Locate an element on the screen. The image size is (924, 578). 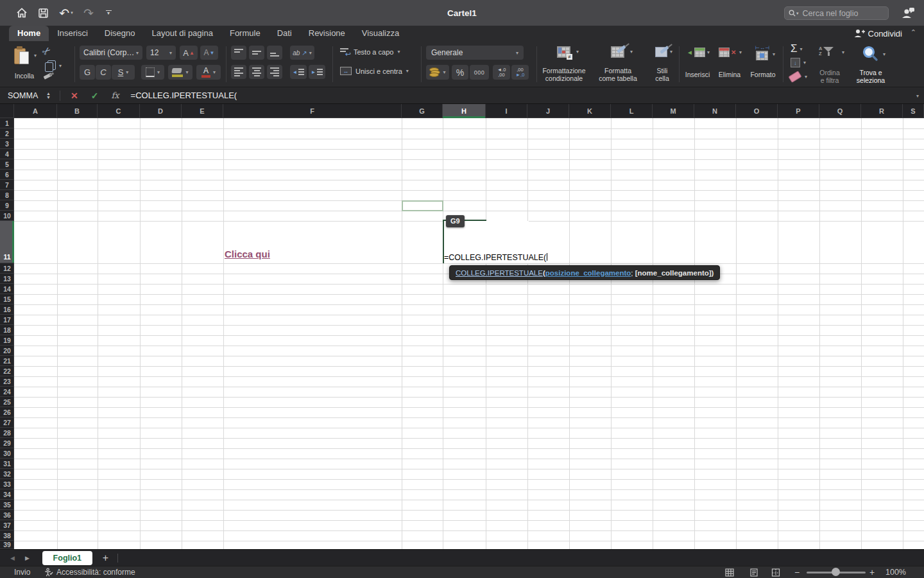
borders-button: ▾ is located at coordinates (153, 72).